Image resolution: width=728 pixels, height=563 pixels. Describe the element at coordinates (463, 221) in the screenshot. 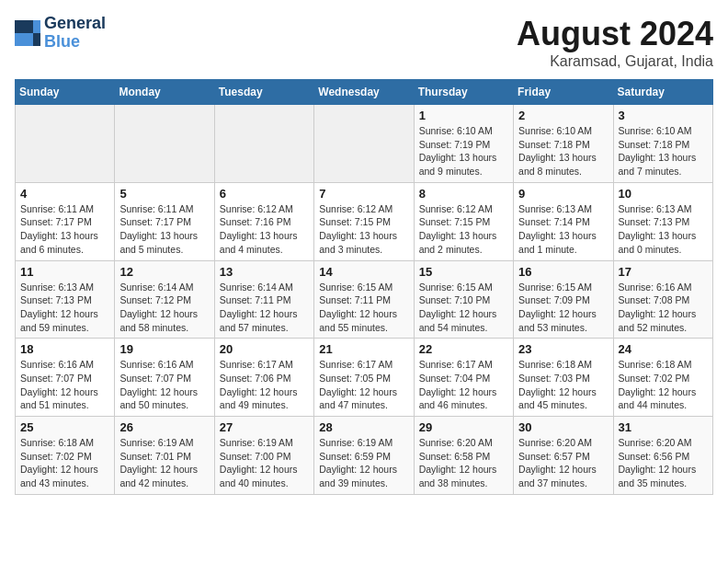

I see `calendar-cell: 8Sunrise: 6:12 AM Sunset: 7:15 PM Daylig…` at that location.